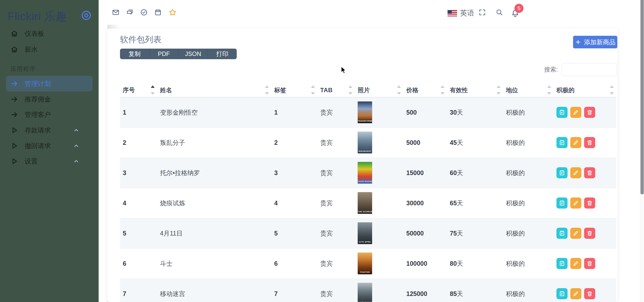  What do you see at coordinates (76, 130) in the screenshot?
I see `chevron-up-icon` at bounding box center [76, 130].